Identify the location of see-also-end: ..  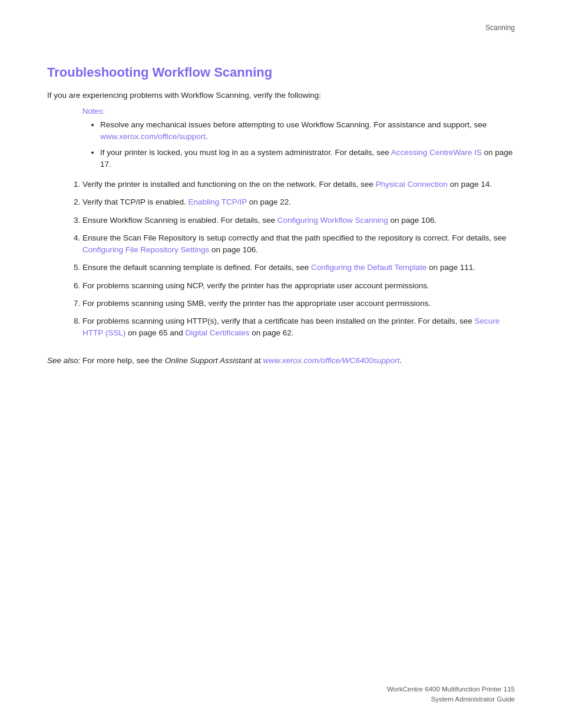
(401, 361).